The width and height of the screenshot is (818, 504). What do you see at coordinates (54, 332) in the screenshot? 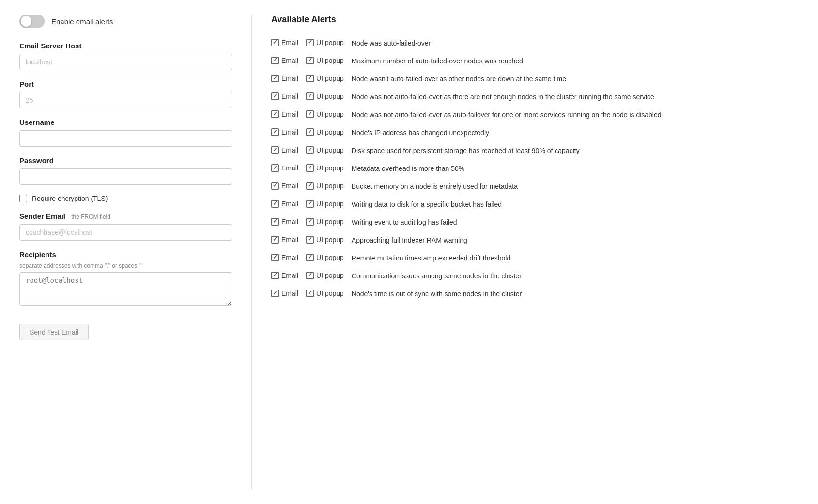
I see `send-test-email-button: Send Test Email` at bounding box center [54, 332].